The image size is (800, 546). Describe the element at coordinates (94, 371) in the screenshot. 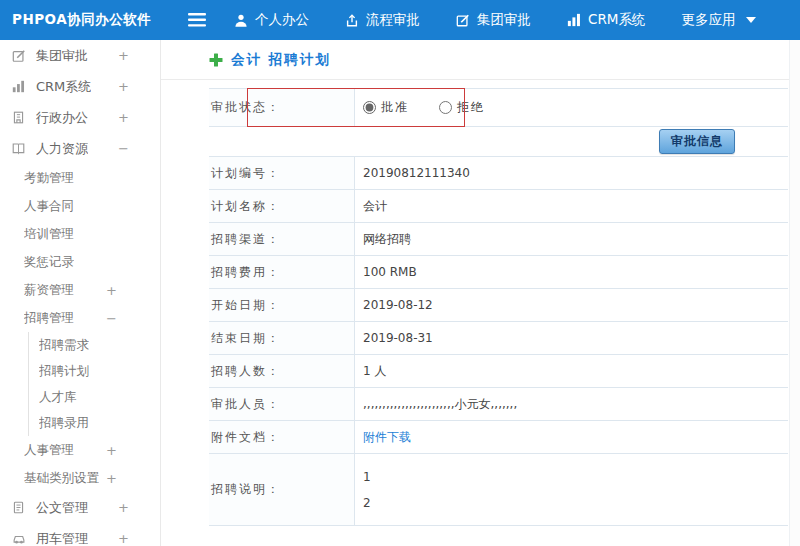

I see `sidebar-item-recruit-plan: 招聘计划` at that location.